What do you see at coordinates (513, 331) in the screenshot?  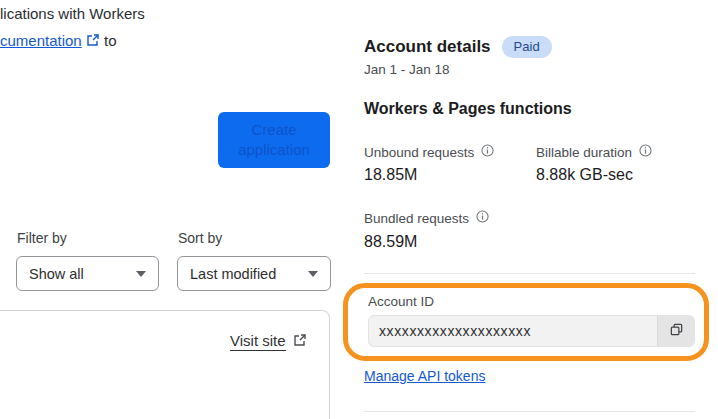 I see `account-id-input` at bounding box center [513, 331].